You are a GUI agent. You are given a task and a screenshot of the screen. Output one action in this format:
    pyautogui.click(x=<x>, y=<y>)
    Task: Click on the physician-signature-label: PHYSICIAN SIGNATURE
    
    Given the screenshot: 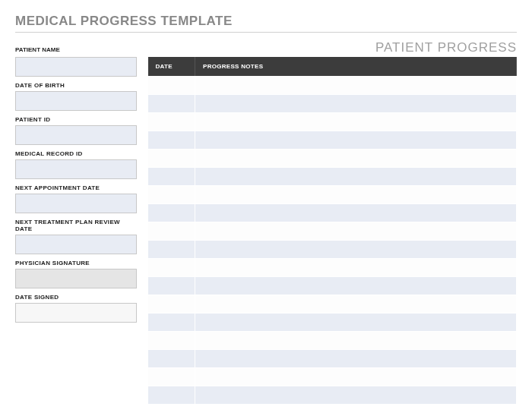 What is the action you would take?
    pyautogui.click(x=76, y=263)
    